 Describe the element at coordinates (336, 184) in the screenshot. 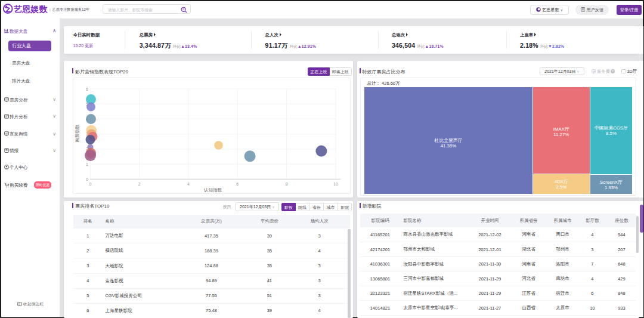

I see `svg-text: 10` at that location.